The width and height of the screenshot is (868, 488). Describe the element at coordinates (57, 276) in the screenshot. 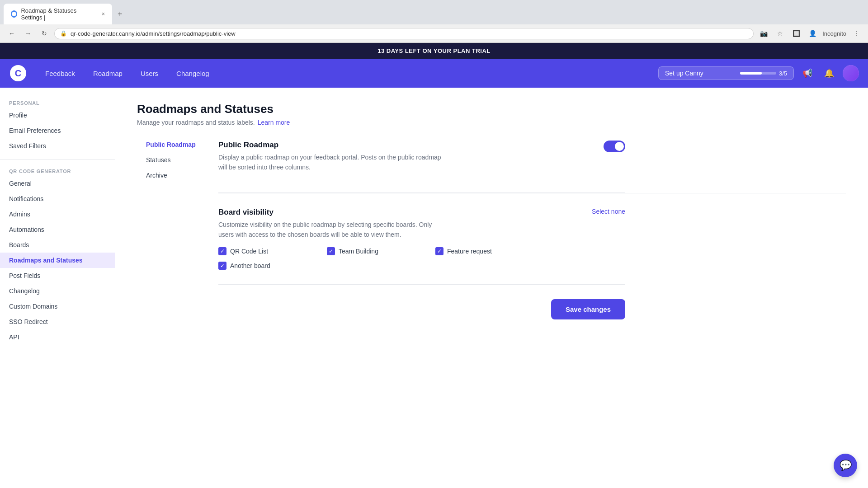

I see `sidebar-item-post-fields: Post Fields` at that location.